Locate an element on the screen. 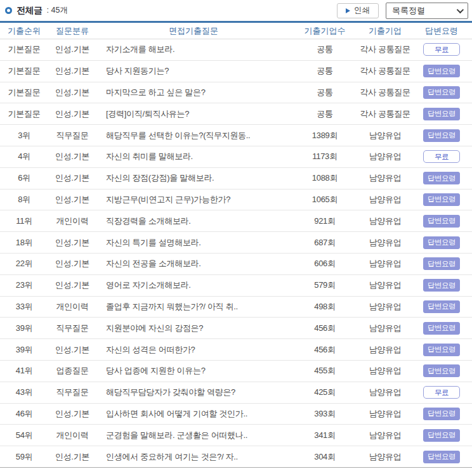 The width and height of the screenshot is (472, 476). cell-rank: 39위 is located at coordinates (24, 328).